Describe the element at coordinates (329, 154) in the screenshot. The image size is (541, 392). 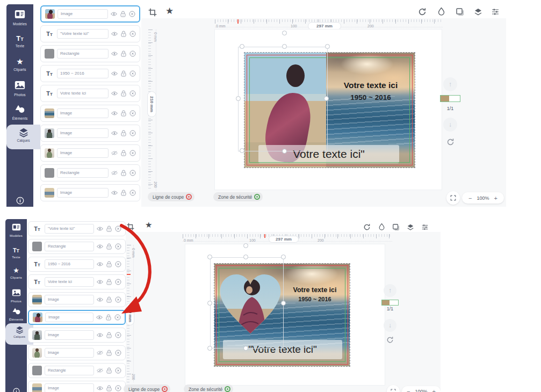
I see `canvas-caption-text: Votre texte ici"` at that location.